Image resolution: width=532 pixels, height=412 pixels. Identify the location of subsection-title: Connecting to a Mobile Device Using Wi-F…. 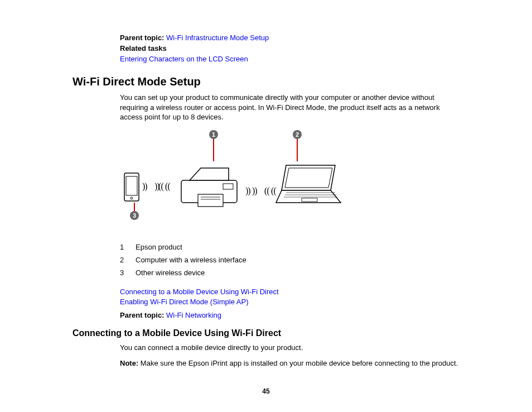
(266, 333).